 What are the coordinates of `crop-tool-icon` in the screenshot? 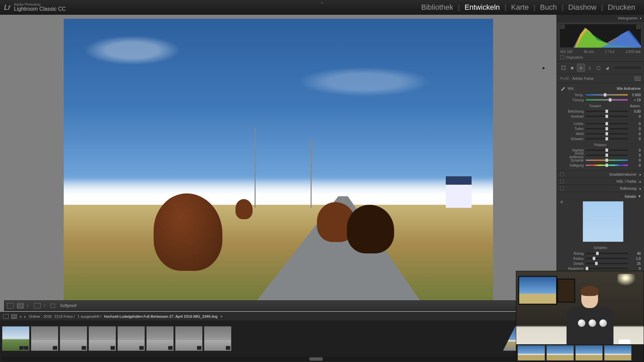 It's located at (564, 68).